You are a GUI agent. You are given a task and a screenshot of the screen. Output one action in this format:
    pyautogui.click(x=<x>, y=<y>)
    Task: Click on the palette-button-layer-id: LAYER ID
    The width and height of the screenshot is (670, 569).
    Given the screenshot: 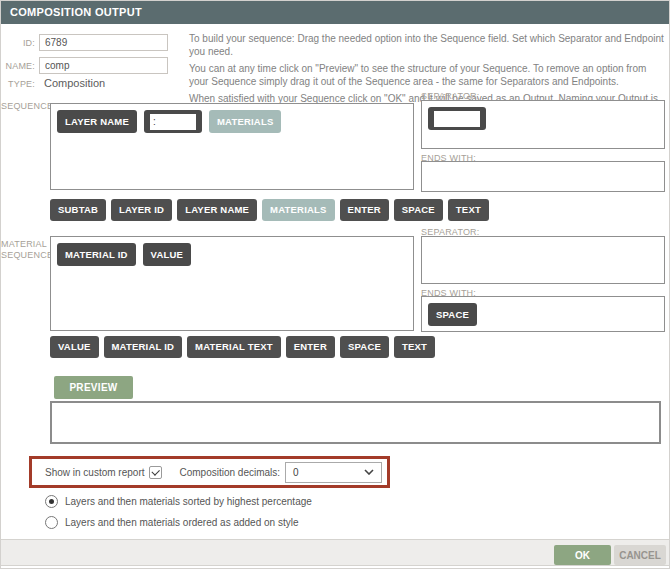 What is the action you would take?
    pyautogui.click(x=142, y=210)
    